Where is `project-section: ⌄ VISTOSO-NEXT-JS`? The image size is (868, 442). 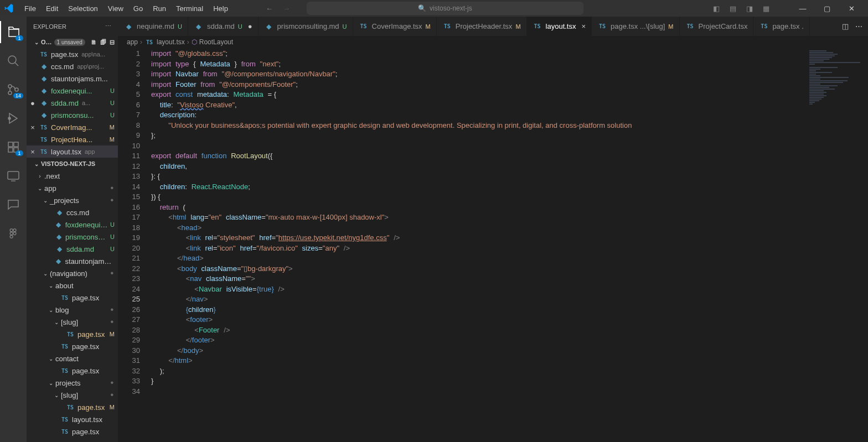
project-section: ⌄ VISTOSO-NEXT-JS is located at coordinates (72, 164).